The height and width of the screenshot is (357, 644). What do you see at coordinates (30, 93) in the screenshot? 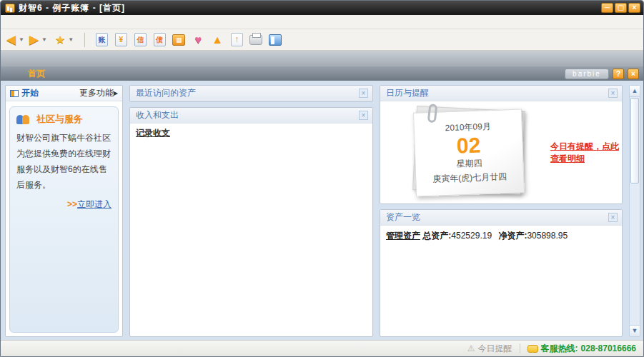
I see `sidebar-title: 开始` at bounding box center [30, 93].